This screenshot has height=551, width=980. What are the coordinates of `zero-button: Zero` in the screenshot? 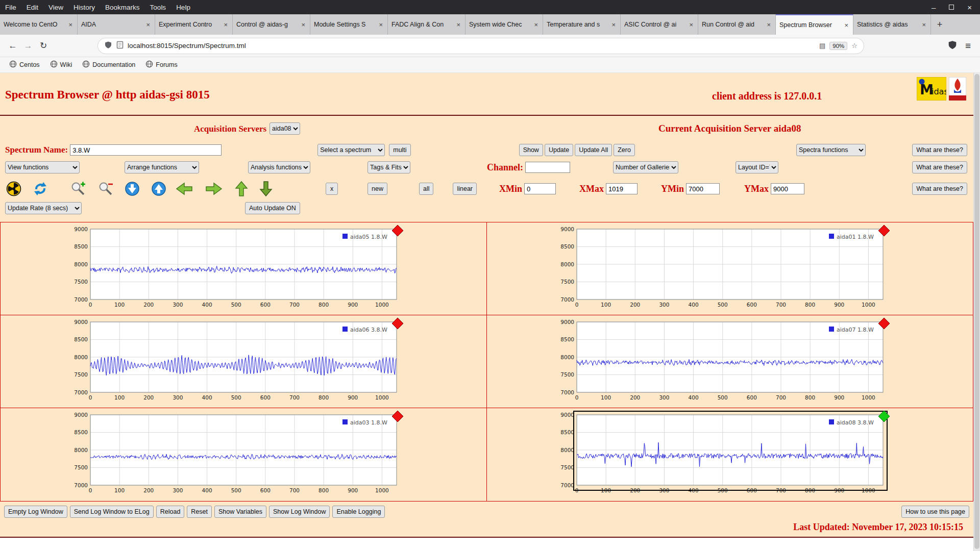 It's located at (624, 150).